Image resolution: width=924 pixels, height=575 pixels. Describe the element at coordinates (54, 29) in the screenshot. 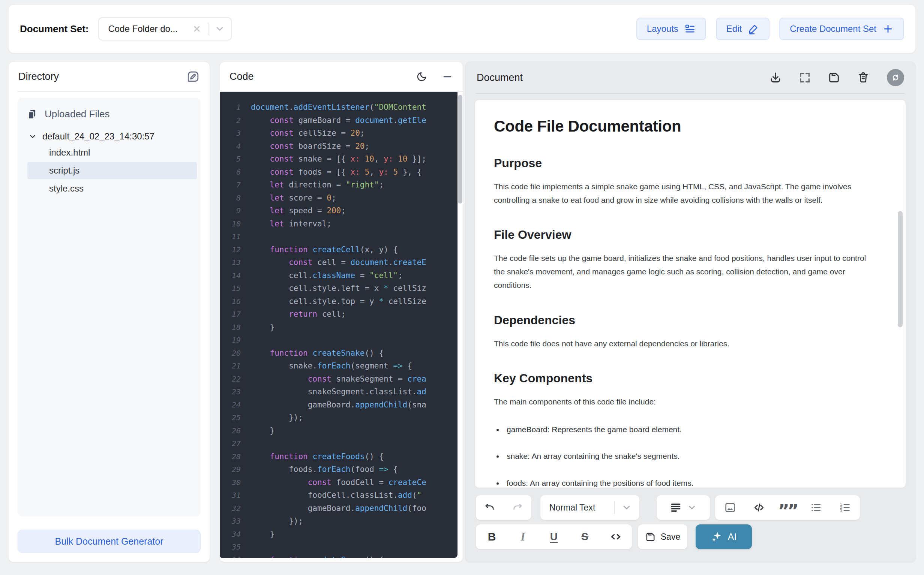

I see `document-set-label: Document Set:` at that location.